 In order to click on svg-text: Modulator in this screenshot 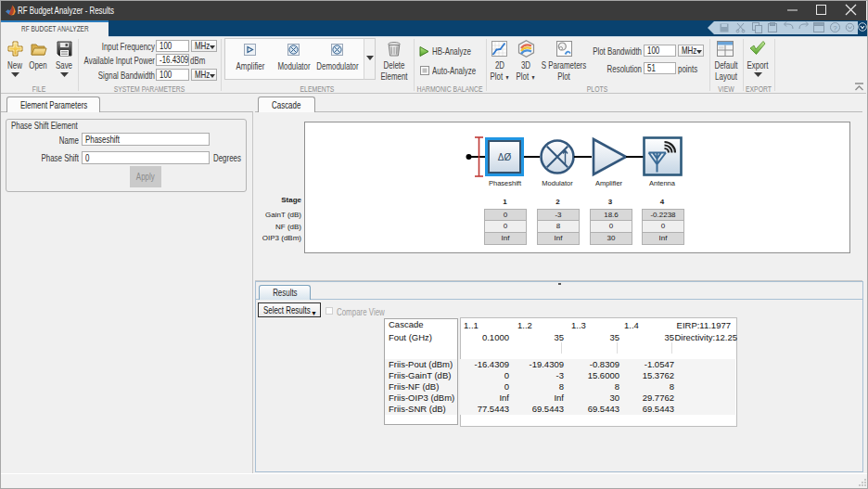, I will do `click(557, 184)`.